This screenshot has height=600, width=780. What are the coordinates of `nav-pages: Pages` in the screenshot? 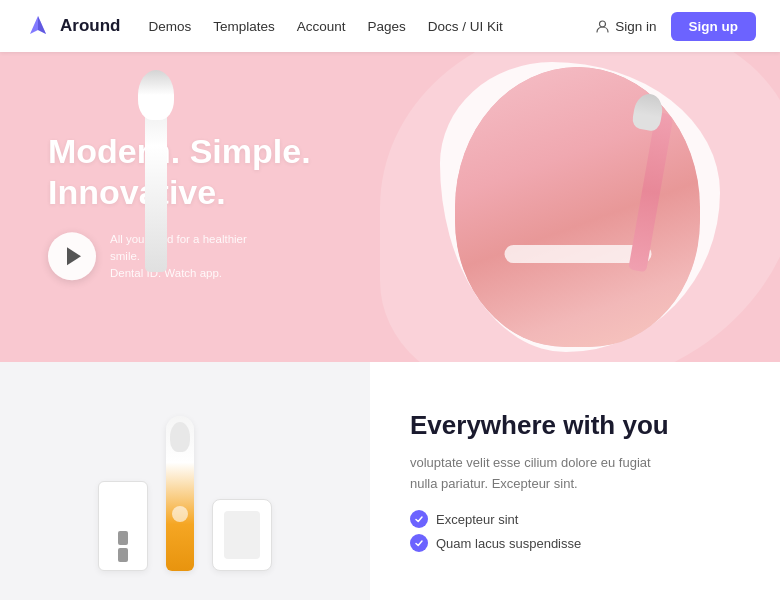 It's located at (387, 26).